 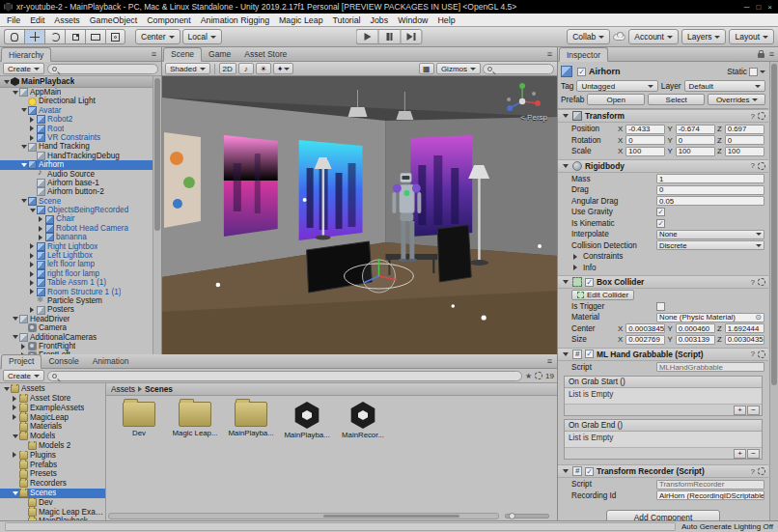 What do you see at coordinates (458, 69) in the screenshot?
I see `gizmos-dropdown: Gizmos` at bounding box center [458, 69].